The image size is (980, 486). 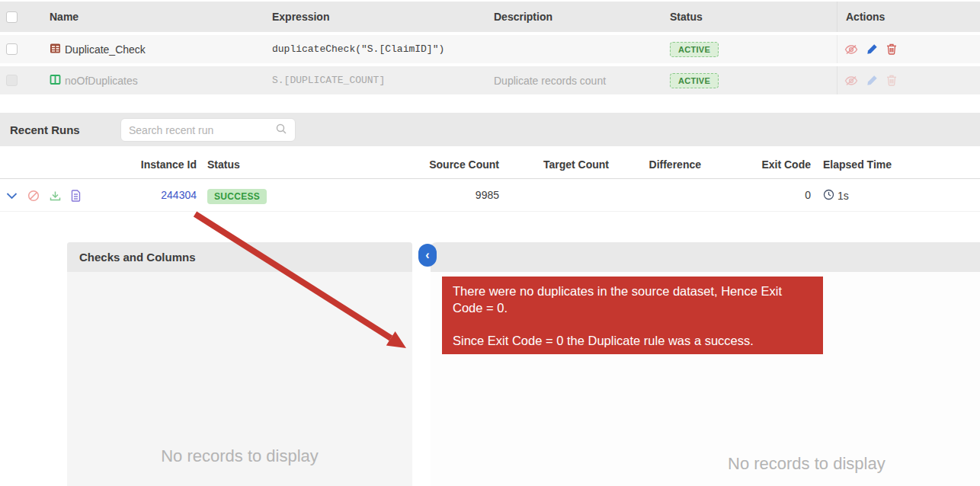 I want to click on panel-header, so click(x=706, y=257).